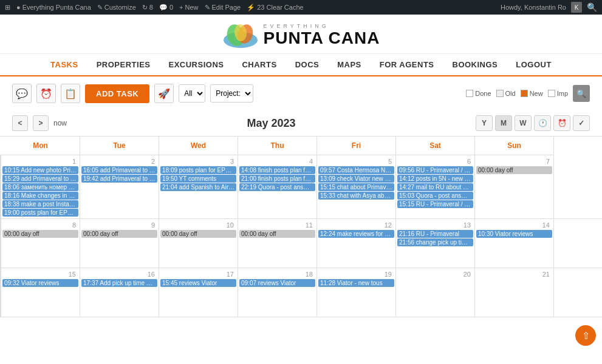 The image size is (602, 364). Describe the element at coordinates (475, 68) in the screenshot. I see `nav-bookings: BOOKINGS` at that location.